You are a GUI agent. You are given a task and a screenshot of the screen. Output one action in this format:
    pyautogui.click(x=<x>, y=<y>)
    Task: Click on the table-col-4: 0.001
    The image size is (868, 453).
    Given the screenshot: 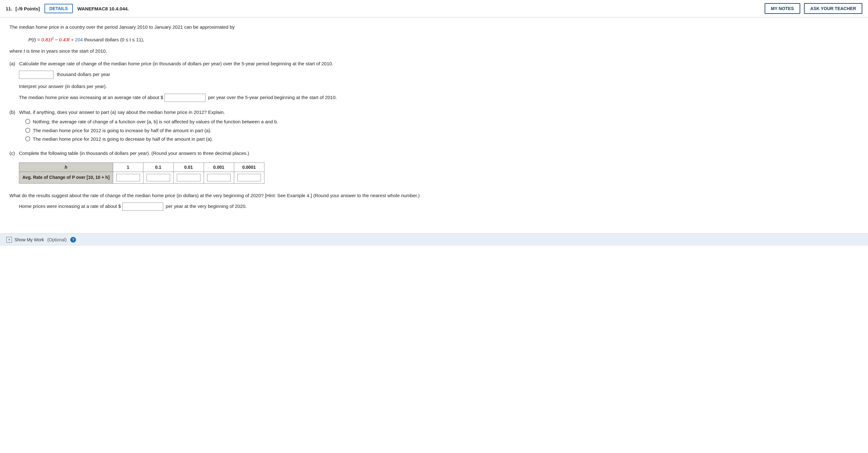 What is the action you would take?
    pyautogui.click(x=219, y=167)
    